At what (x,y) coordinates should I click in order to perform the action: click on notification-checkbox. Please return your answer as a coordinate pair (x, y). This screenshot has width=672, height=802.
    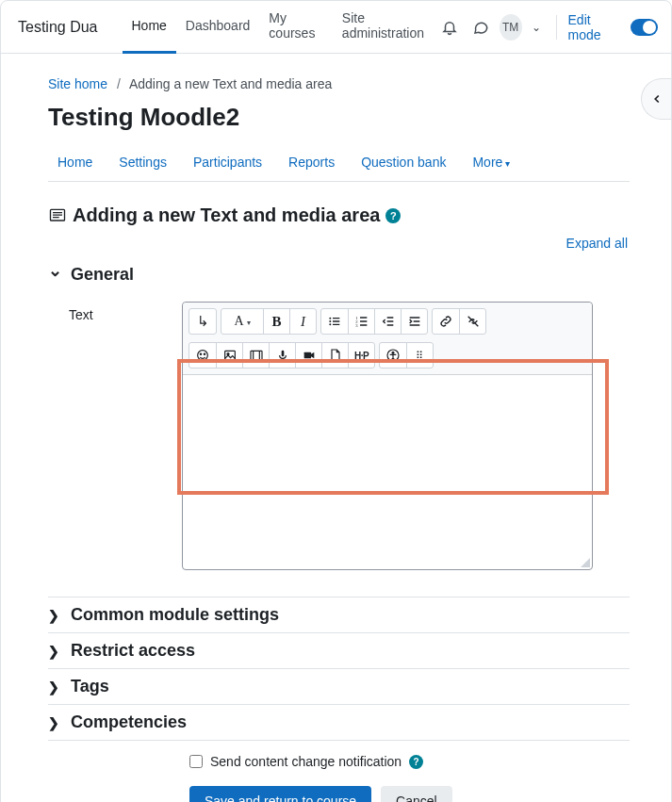
    Looking at the image, I should click on (196, 761).